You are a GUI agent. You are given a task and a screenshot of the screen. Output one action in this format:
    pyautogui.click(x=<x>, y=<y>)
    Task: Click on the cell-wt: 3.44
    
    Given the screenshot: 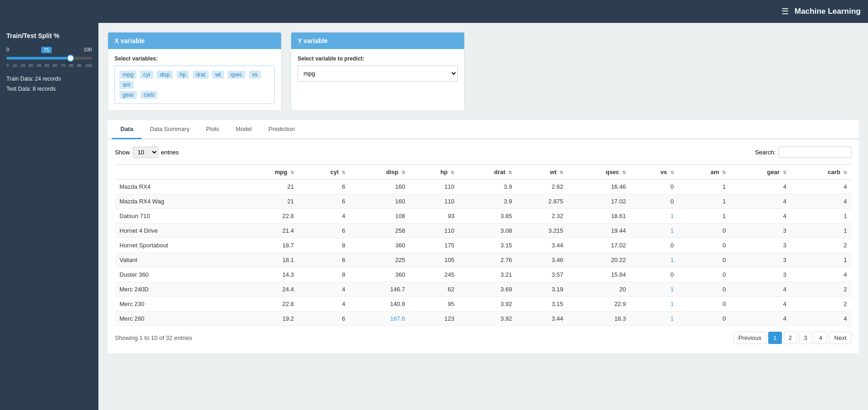 What is the action you would take?
    pyautogui.click(x=542, y=319)
    